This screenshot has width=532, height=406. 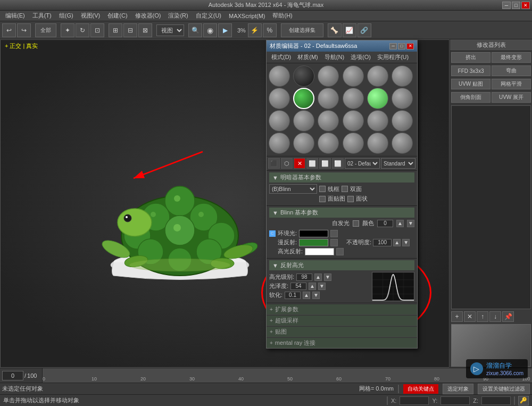 I want to click on mat-maximize-btn: □, so click(x=402, y=46).